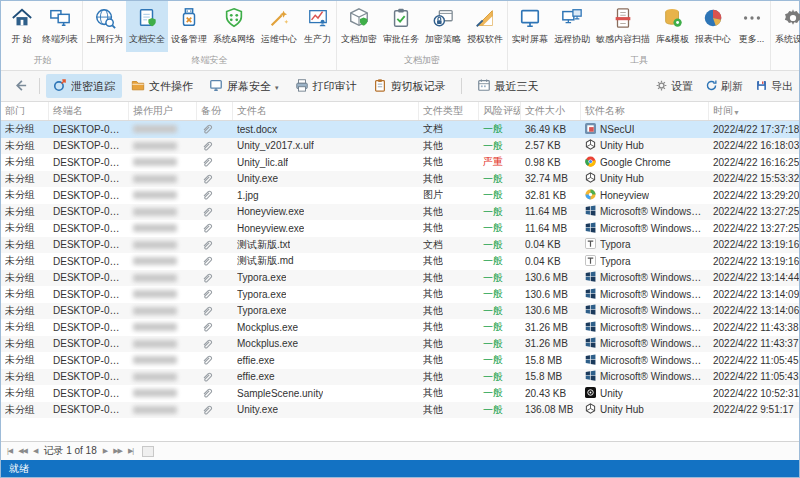 Image resolution: width=800 pixels, height=478 pixels. I want to click on ribbon-item-terminal-list: 终端列表, so click(60, 26).